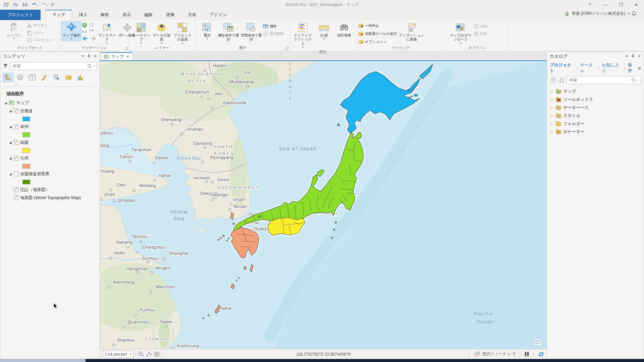 This screenshot has width=644, height=362. Describe the element at coordinates (32, 77) in the screenshot. I see `view-selection` at that location.